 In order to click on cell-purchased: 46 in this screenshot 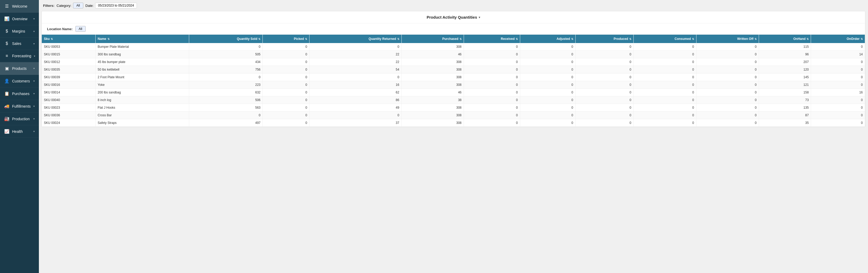, I will do `click(433, 93)`.